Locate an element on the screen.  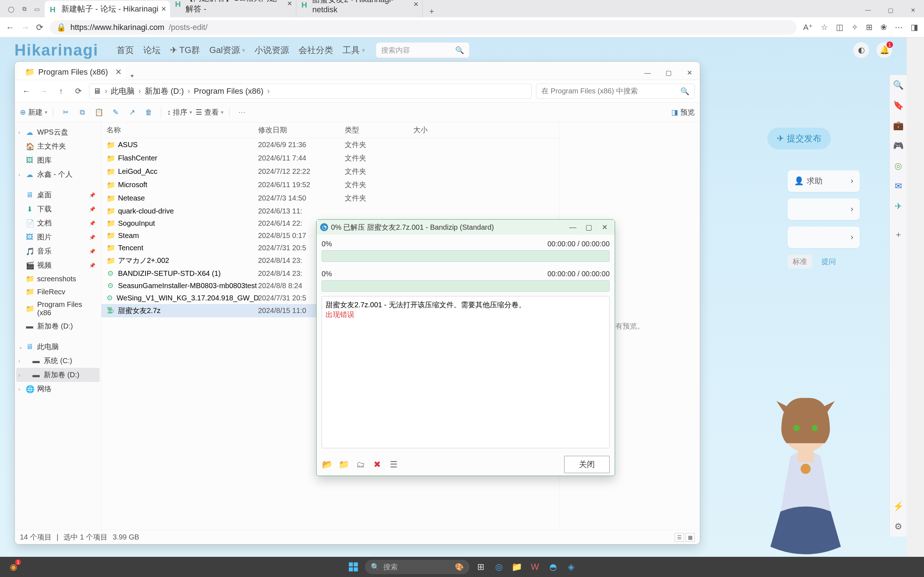
nav-documents: 📄文档📌 is located at coordinates (58, 223).